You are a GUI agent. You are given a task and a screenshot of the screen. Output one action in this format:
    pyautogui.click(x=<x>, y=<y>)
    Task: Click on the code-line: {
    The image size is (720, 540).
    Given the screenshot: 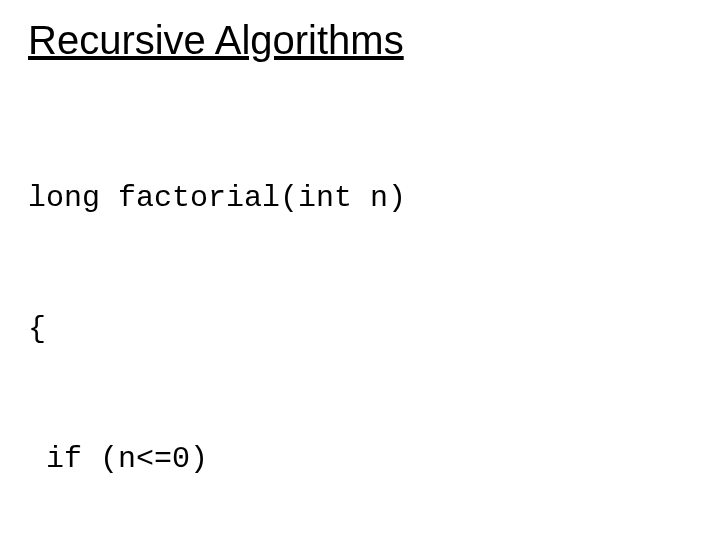 What is the action you would take?
    pyautogui.click(x=360, y=330)
    